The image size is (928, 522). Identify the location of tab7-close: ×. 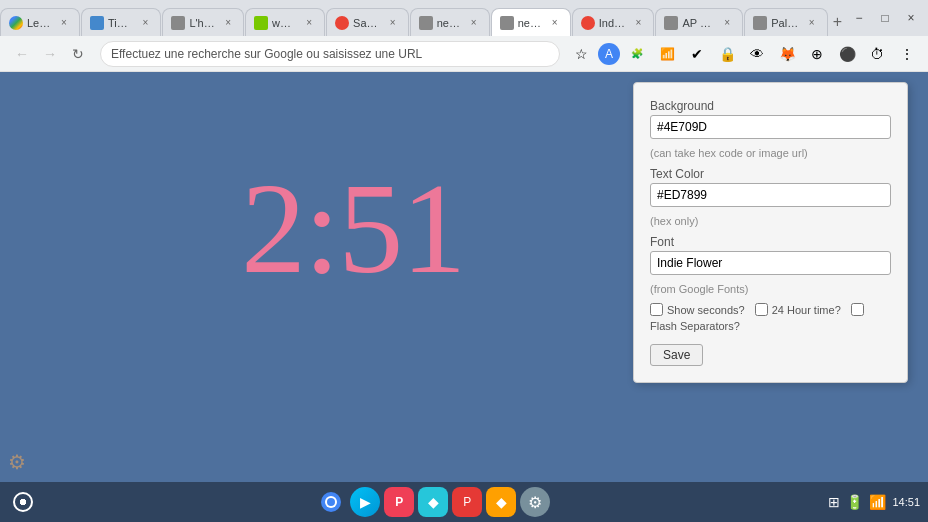
(555, 23).